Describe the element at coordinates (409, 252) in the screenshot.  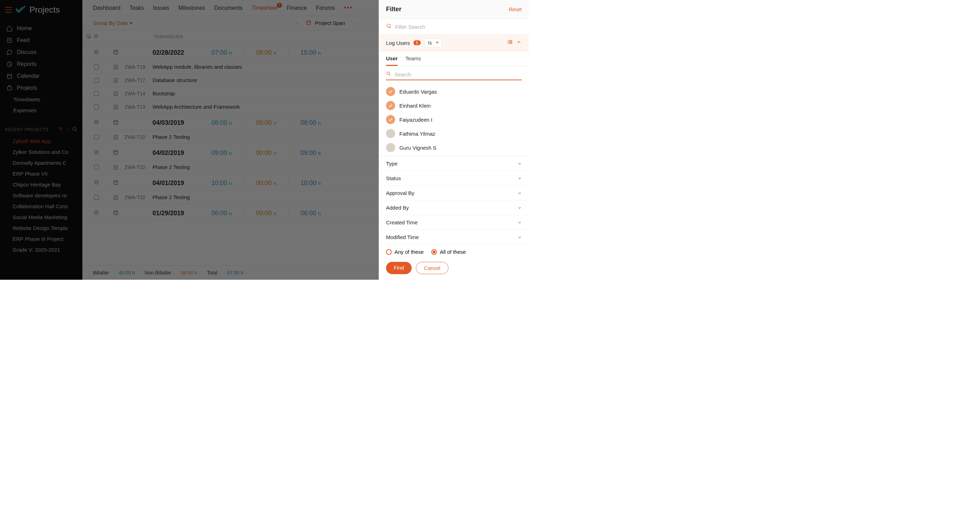
I see `match-any-label: Any of these` at that location.